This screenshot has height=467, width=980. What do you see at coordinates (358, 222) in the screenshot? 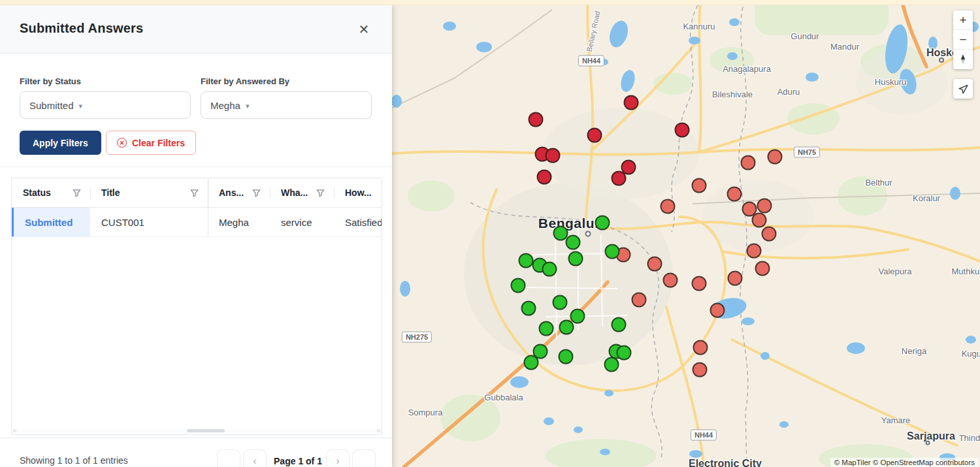
I see `cell-how-: Satisfied` at bounding box center [358, 222].